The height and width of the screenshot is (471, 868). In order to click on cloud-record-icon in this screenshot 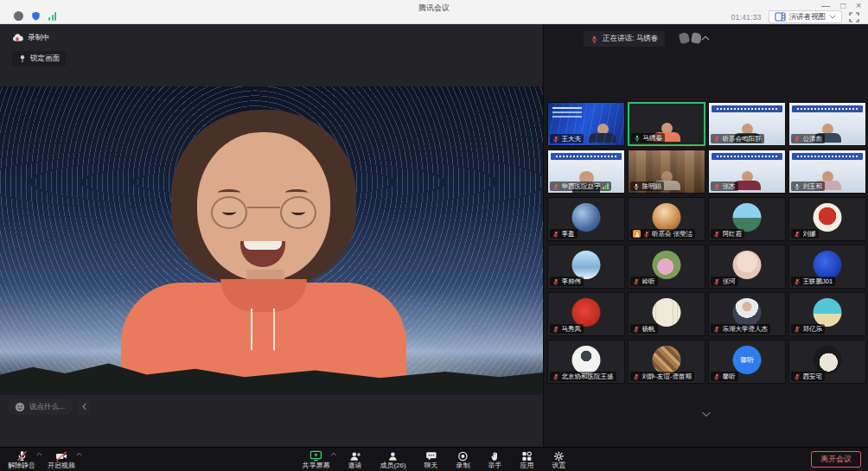, I will do `click(17, 38)`.